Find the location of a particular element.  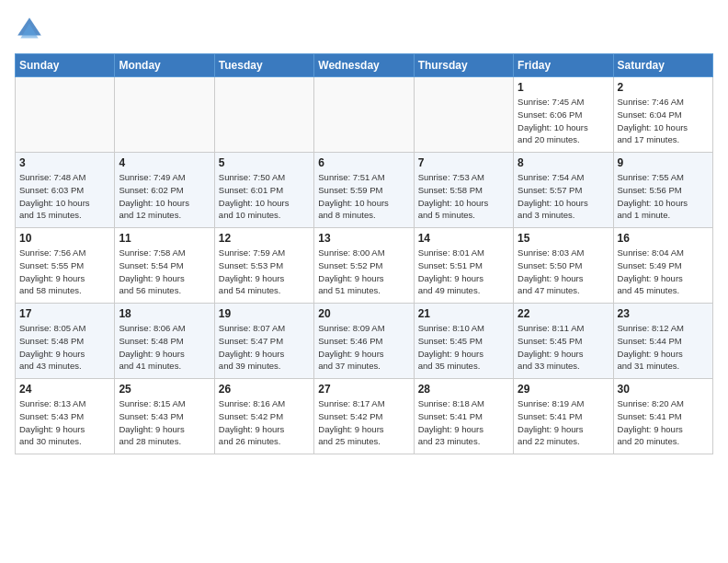

day-info: Sunrise: 8:09 AM Sunset: 5:46 PM Dayligh… is located at coordinates (364, 348).